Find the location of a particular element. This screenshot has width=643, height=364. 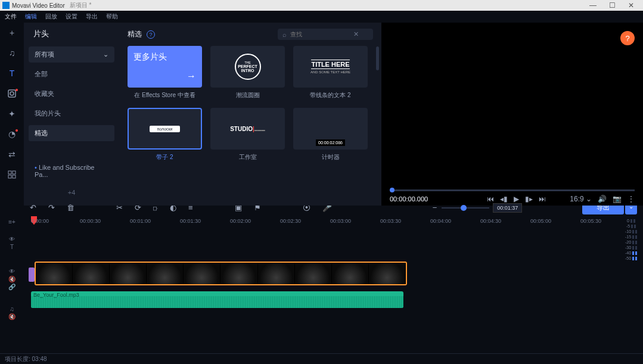

app-logo-icon is located at coordinates (6, 5).